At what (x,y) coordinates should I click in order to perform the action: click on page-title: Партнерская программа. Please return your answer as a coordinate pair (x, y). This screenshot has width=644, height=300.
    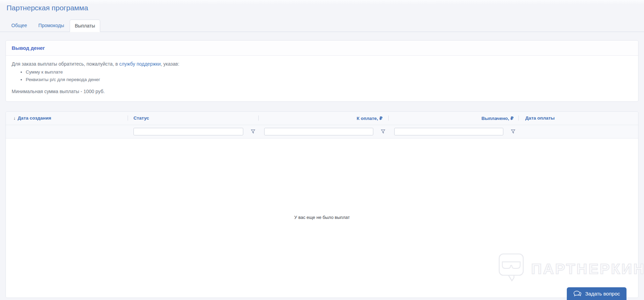
    Looking at the image, I should click on (322, 6).